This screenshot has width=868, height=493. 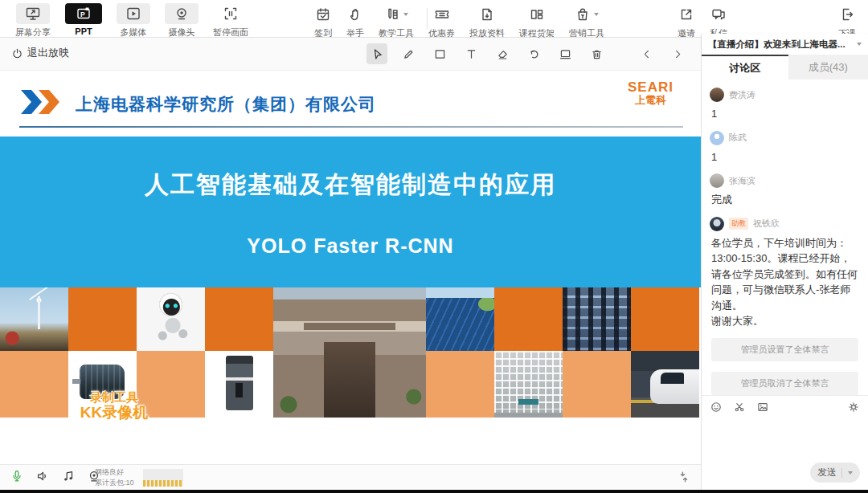 What do you see at coordinates (48, 53) in the screenshot?
I see `exit-slideshow-label: 退出放映` at bounding box center [48, 53].